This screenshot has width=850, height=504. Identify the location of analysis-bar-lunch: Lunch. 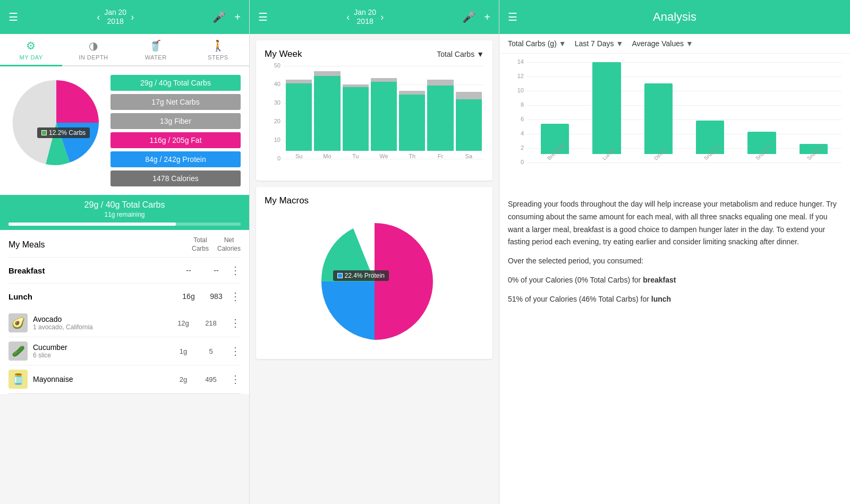
(607, 113).